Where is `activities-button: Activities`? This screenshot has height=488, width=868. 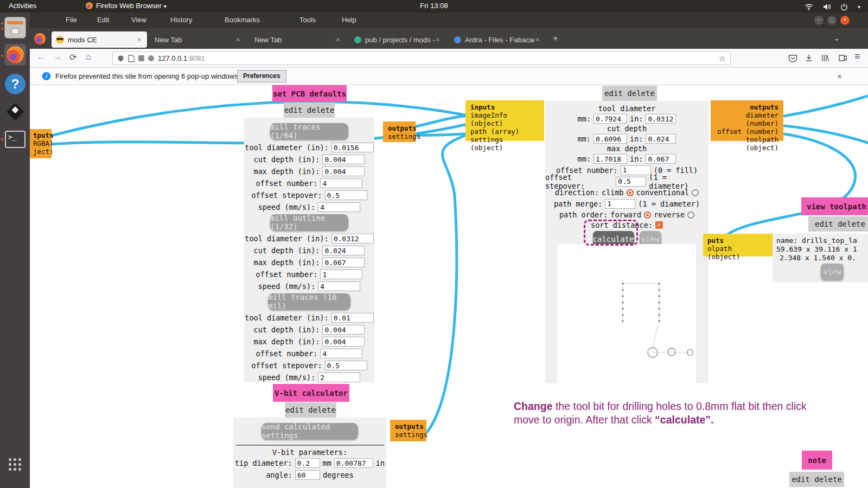
activities-button: Activities is located at coordinates (23, 5).